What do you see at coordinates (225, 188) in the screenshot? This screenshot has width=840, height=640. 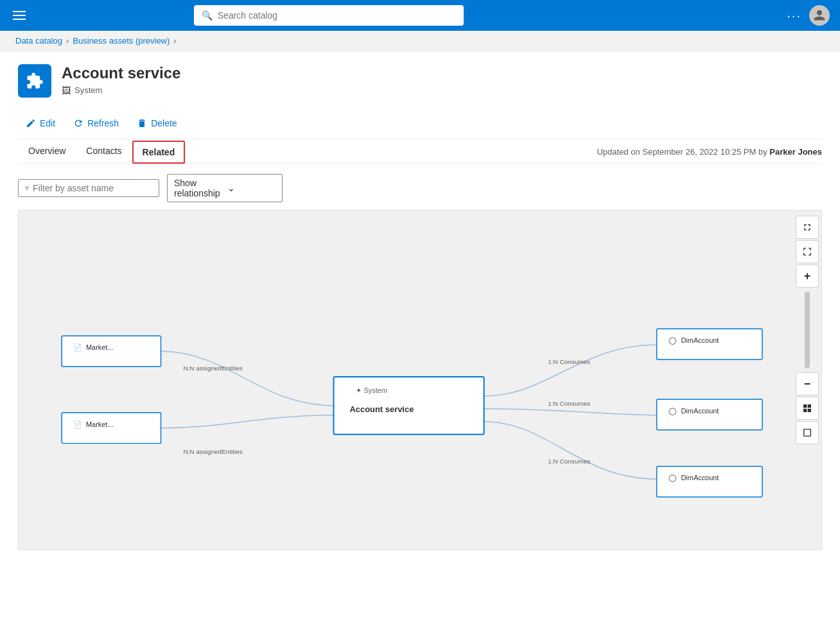 I see `relationship-dropdown: Show relationship ⌄` at bounding box center [225, 188].